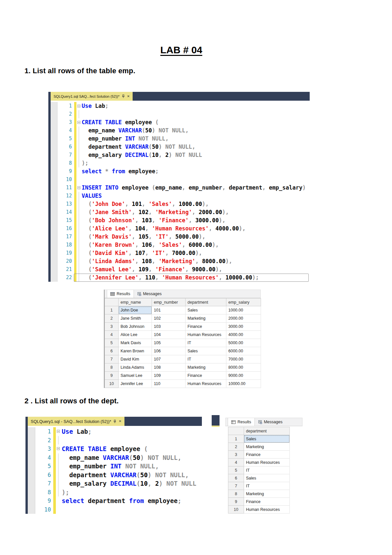  Describe the element at coordinates (180, 229) in the screenshot. I see `code-line-16: 16 ('Alice Lee', 104, 'Human Resources',…` at that location.